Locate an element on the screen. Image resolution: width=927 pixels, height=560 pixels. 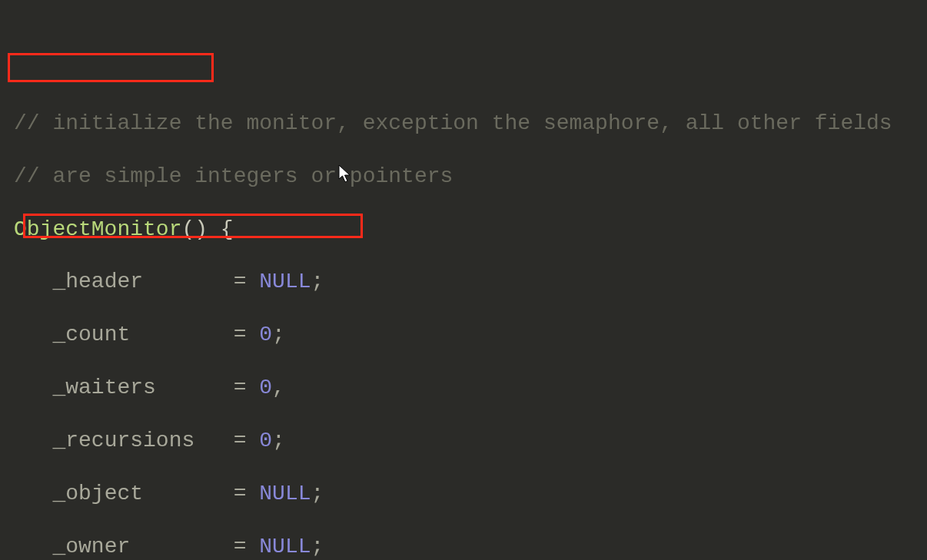
comment-line-1: // initialize the monitor, exception the… is located at coordinates (470, 124).